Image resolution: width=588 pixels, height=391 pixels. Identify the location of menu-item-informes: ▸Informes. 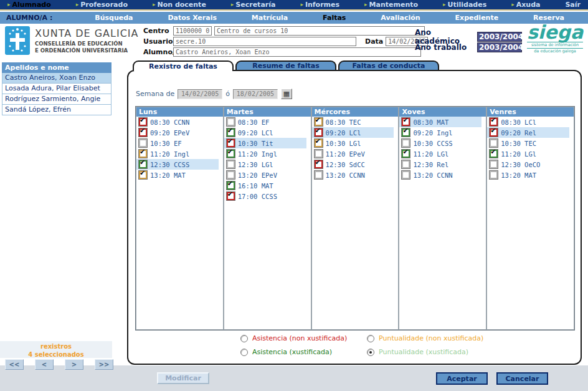
(320, 5).